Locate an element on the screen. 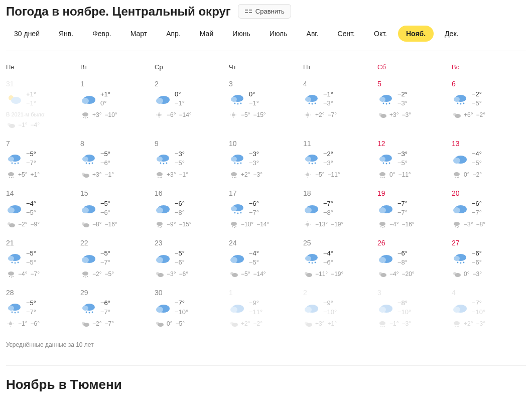 The width and height of the screenshot is (532, 403). day-number: 2 is located at coordinates (340, 293).